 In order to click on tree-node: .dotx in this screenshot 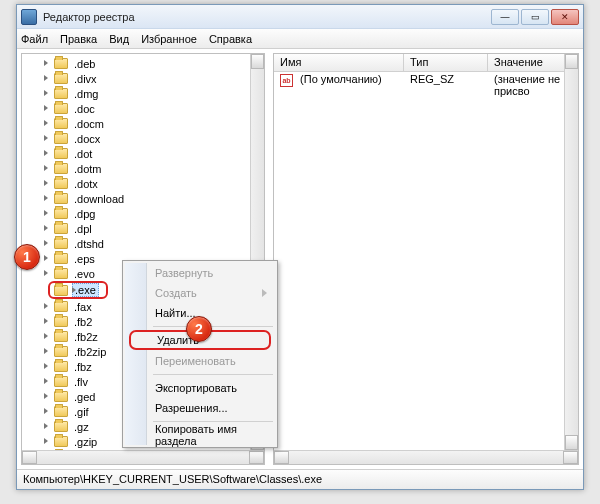, I will do `click(136, 184)`.